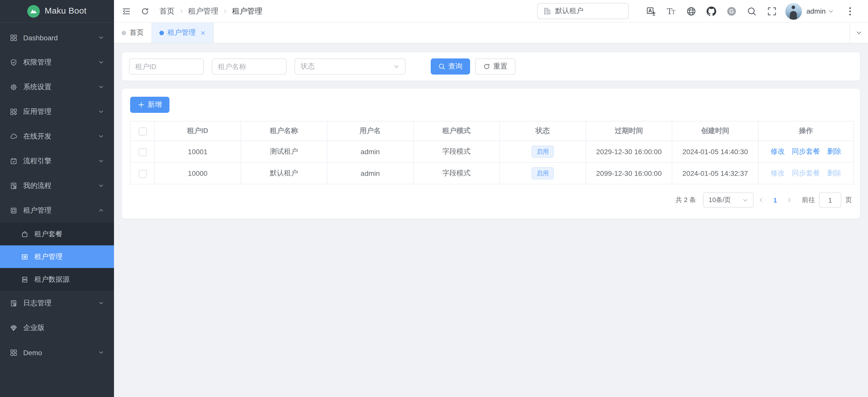  What do you see at coordinates (57, 352) in the screenshot?
I see `sidebar-item-demo: Demo` at bounding box center [57, 352].